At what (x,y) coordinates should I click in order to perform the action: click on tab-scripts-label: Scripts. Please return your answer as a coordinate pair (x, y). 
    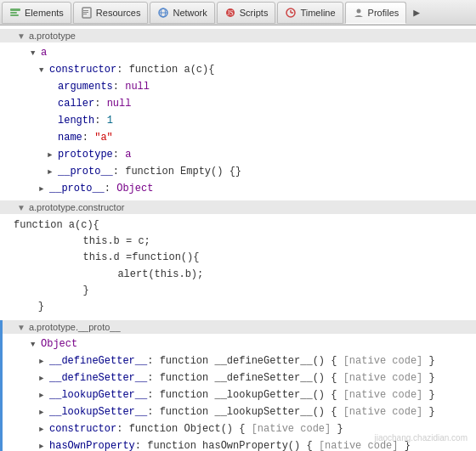
    Looking at the image, I should click on (254, 13).